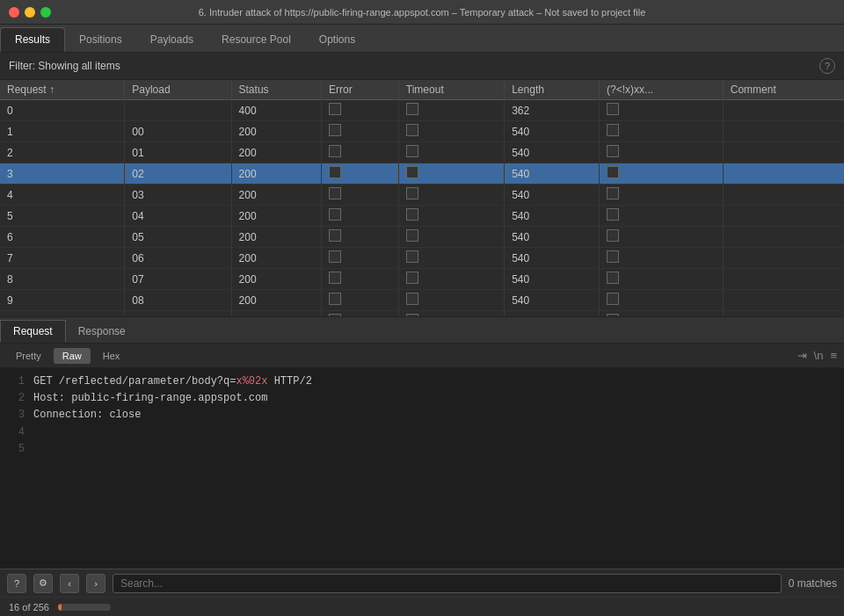  What do you see at coordinates (422, 330) in the screenshot?
I see `req-res-tabbar: Request Response` at bounding box center [422, 330].